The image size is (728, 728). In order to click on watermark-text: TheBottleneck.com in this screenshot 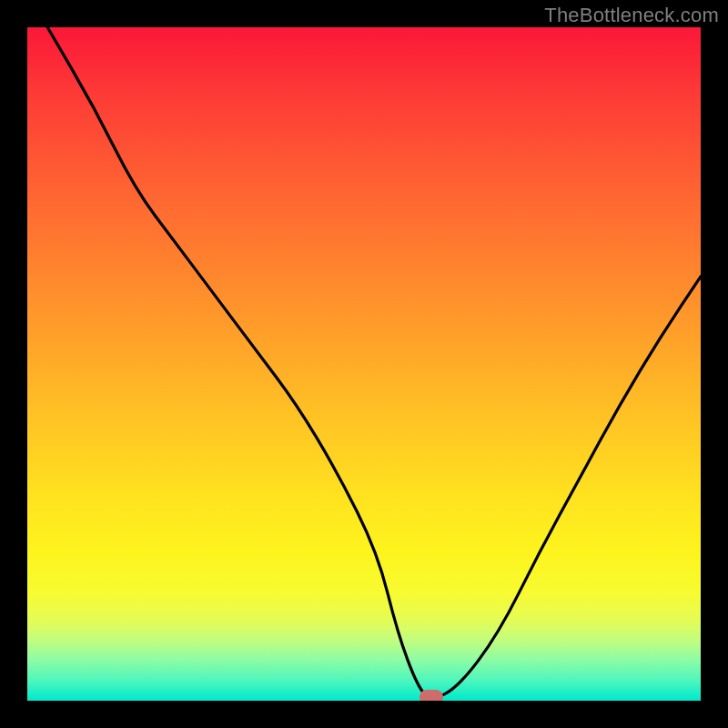, I will do `click(632, 15)`.